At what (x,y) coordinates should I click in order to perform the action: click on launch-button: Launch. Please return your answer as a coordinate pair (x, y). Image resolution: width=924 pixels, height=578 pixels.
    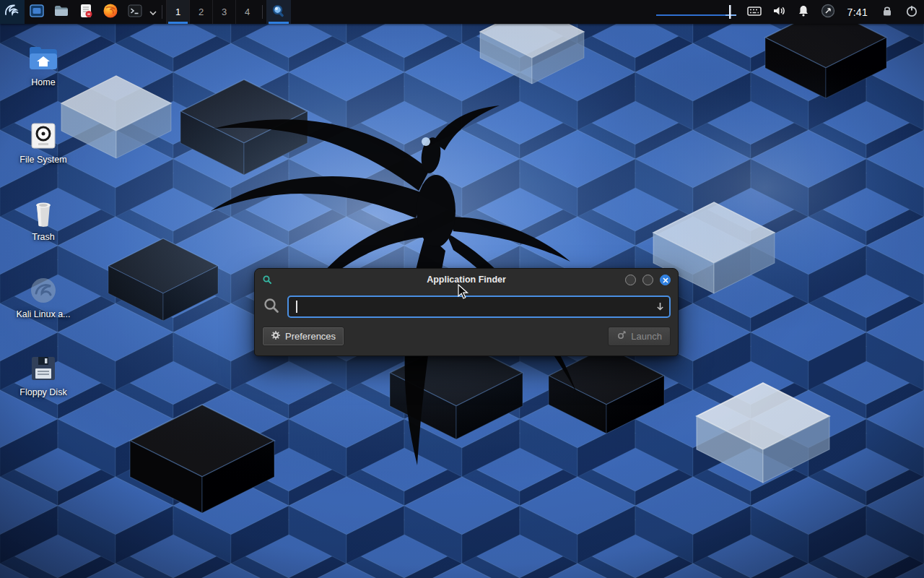
    Looking at the image, I should click on (640, 337).